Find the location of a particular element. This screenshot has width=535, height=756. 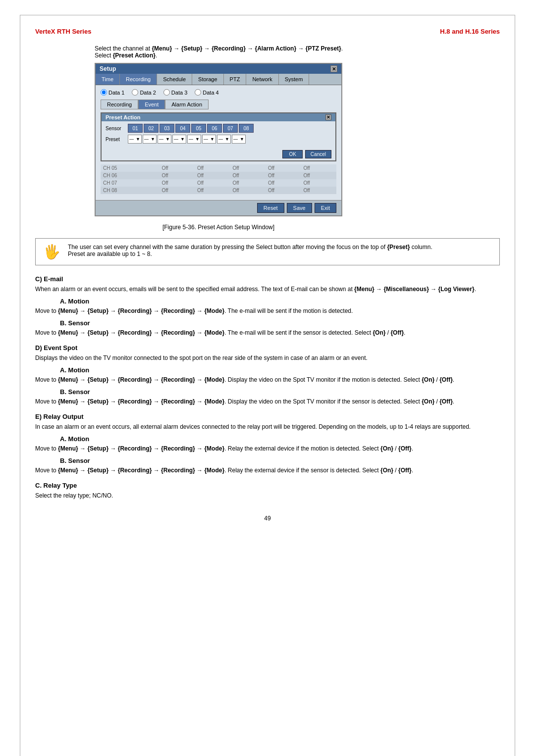

setup-window: Setup ✕ Time Recording Schedule Storage … is located at coordinates (218, 140).